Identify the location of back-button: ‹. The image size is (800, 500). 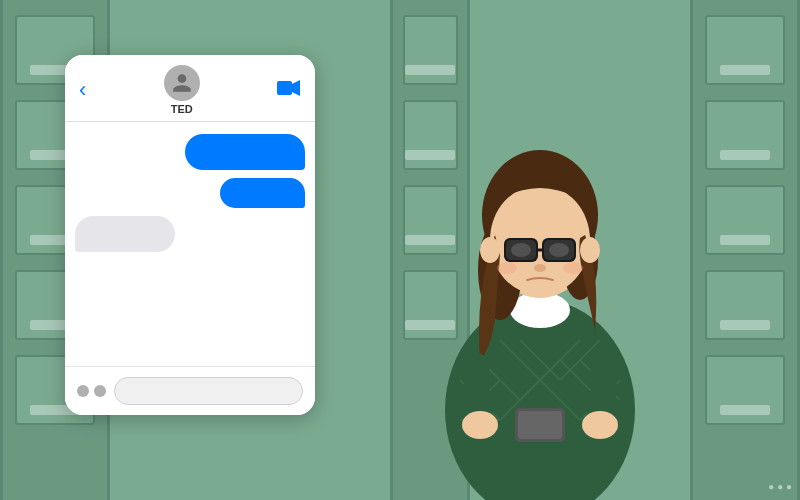
(82, 90).